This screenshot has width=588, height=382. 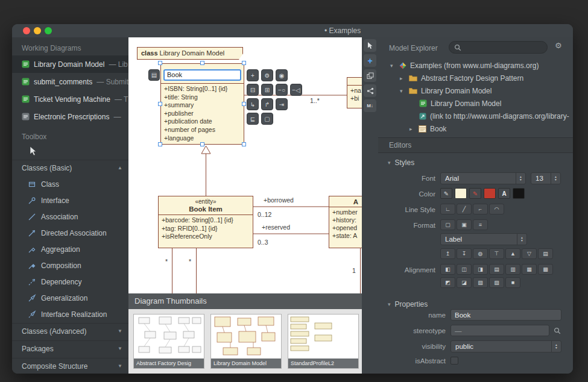 I want to click on format-button: ▣, so click(x=464, y=225).